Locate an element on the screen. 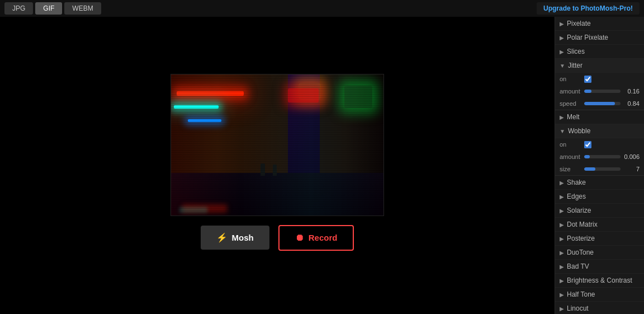  tab-jpg: JPG is located at coordinates (19, 8).